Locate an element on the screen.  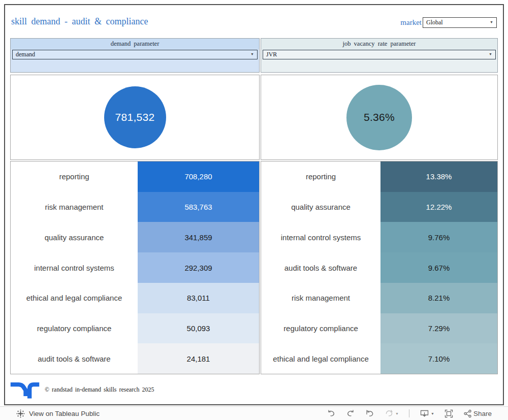
refresh-icon is located at coordinates (389, 413).